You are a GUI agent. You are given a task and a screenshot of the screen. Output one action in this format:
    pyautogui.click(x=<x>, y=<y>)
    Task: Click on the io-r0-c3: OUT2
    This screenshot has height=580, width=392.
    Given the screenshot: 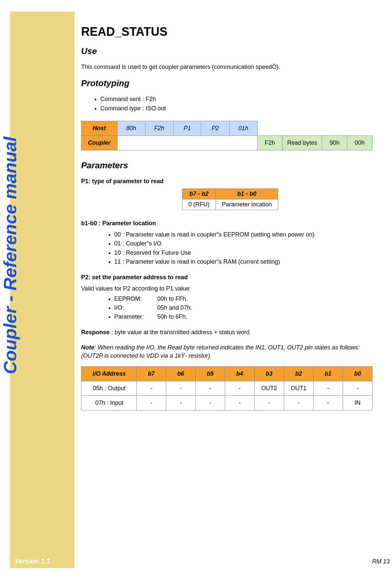 What is the action you would take?
    pyautogui.click(x=269, y=389)
    